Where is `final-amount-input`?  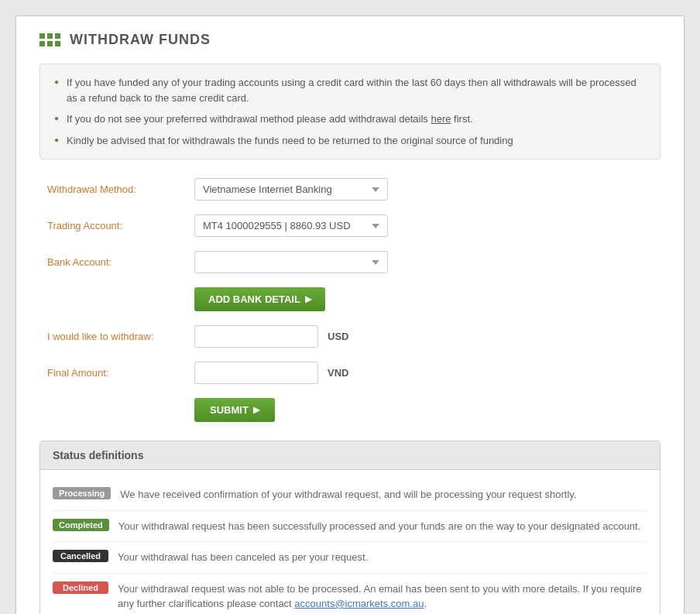
final-amount-input is located at coordinates (256, 373).